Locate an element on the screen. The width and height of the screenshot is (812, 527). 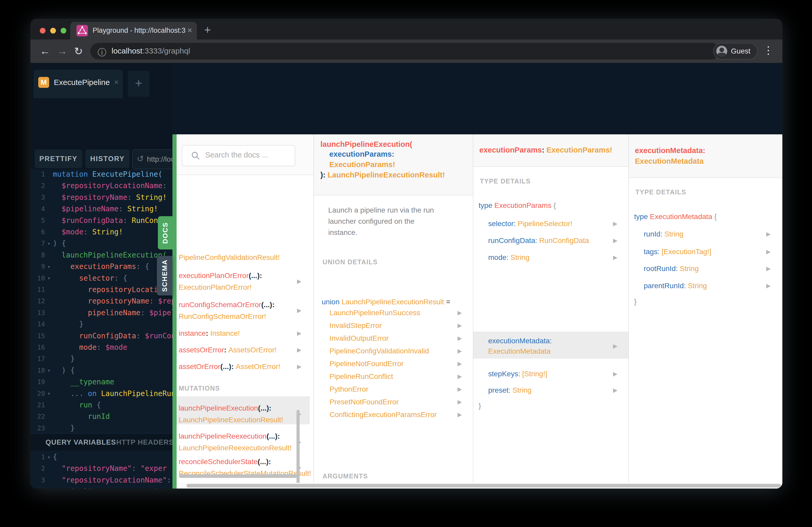
code-line: 10▾ selector: { is located at coordinates (101, 278).